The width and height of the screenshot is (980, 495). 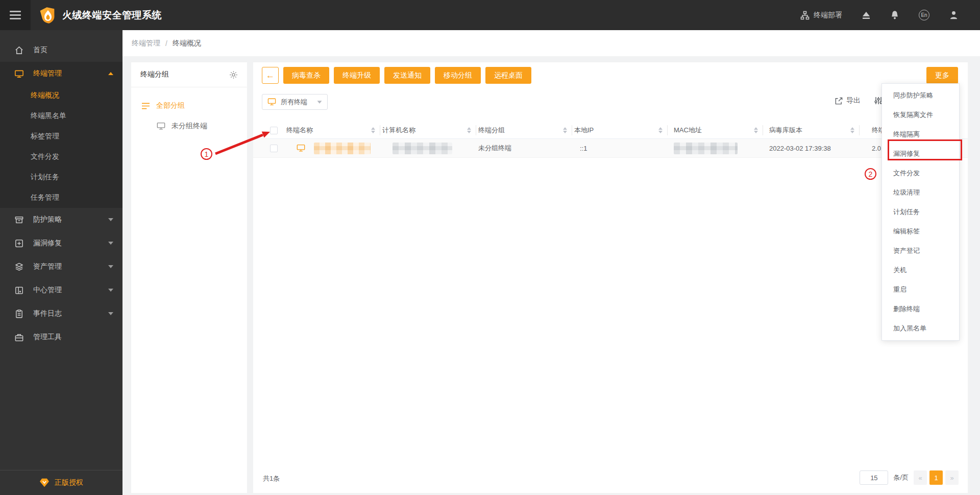 What do you see at coordinates (610, 140) in the screenshot?
I see `terminal-table: 终端名称 计算机名称 终端分组 本地IP MAC地址` at bounding box center [610, 140].